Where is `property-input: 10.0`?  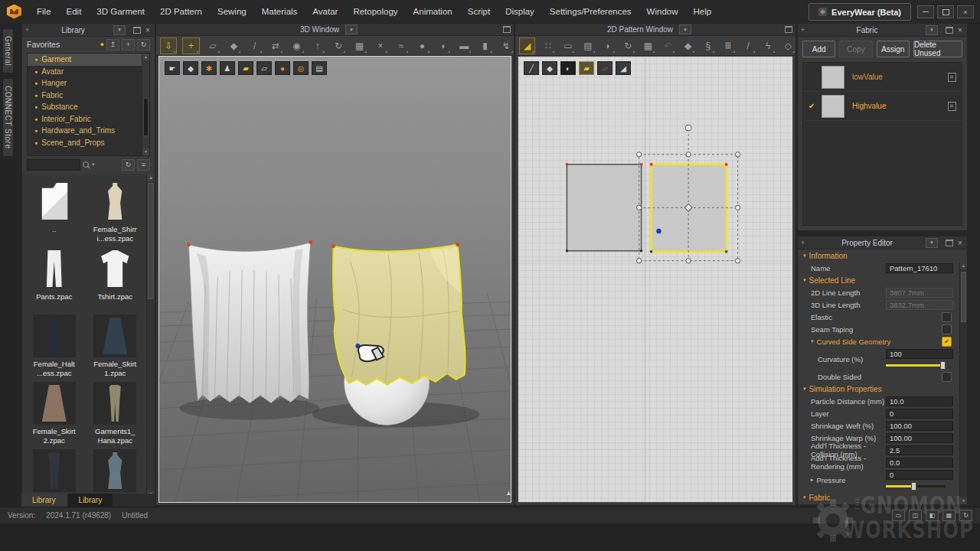 property-input: 10.0 is located at coordinates (920, 401).